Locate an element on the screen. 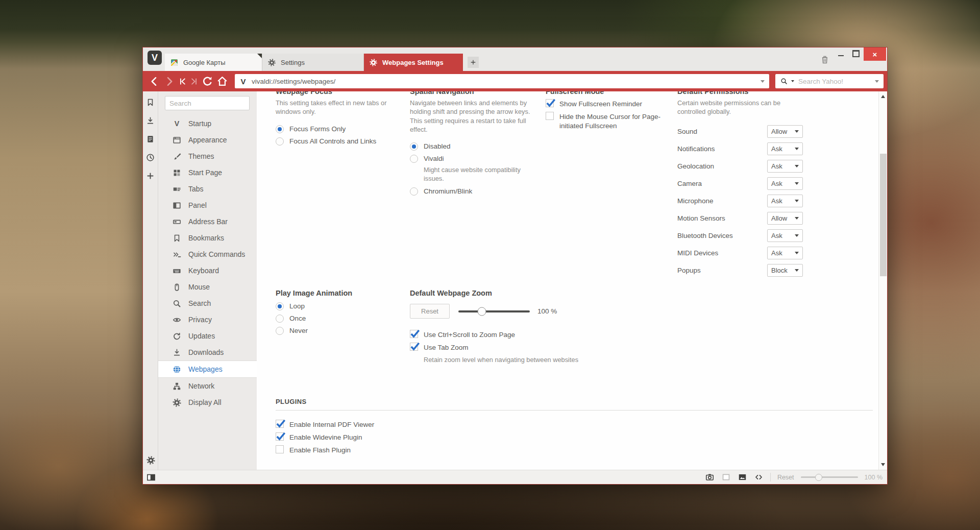 This screenshot has width=980, height=530. plus-icon is located at coordinates (150, 176).